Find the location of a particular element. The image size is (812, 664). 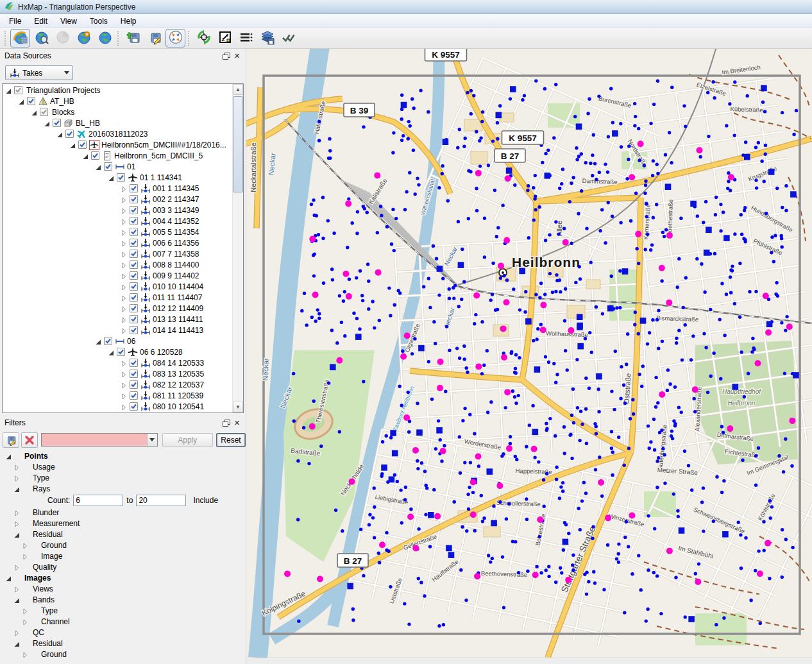

filter-tree-row: Measurement is located at coordinates (122, 524).